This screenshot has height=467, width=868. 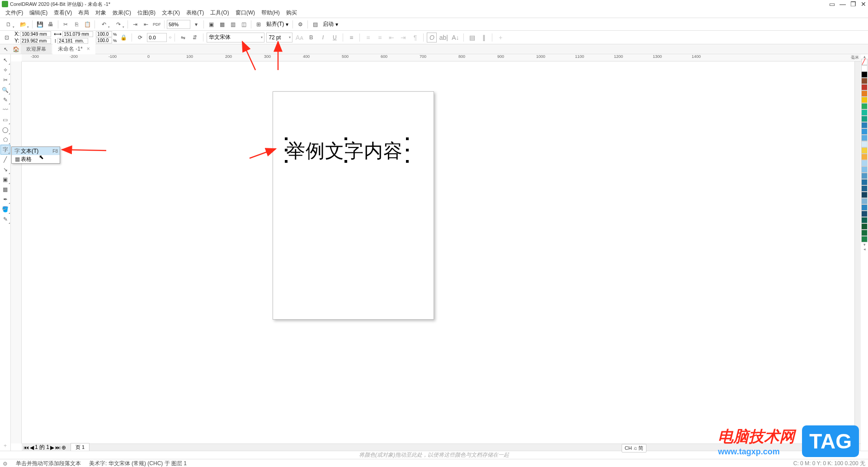 I want to click on new-doc-button: 🗋, so click(x=9, y=24).